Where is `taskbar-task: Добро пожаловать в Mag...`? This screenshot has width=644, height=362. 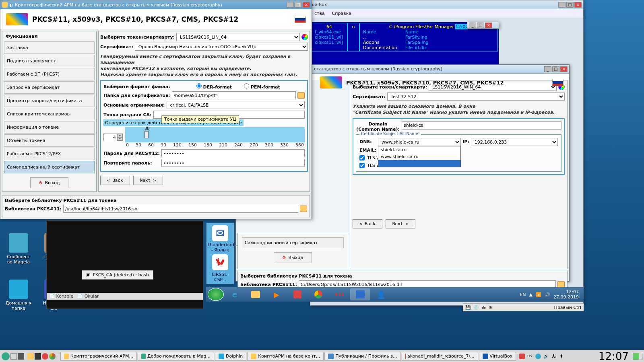 taskbar-task: Добро пожаловать в Mag... is located at coordinates (176, 356).